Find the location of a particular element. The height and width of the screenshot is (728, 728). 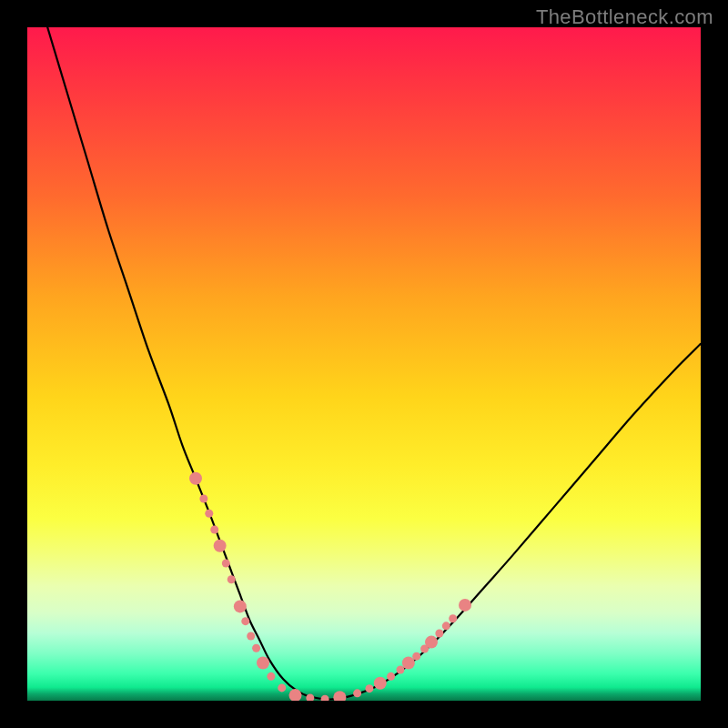

watermark-text: TheBottleneck.com is located at coordinates (624, 17).